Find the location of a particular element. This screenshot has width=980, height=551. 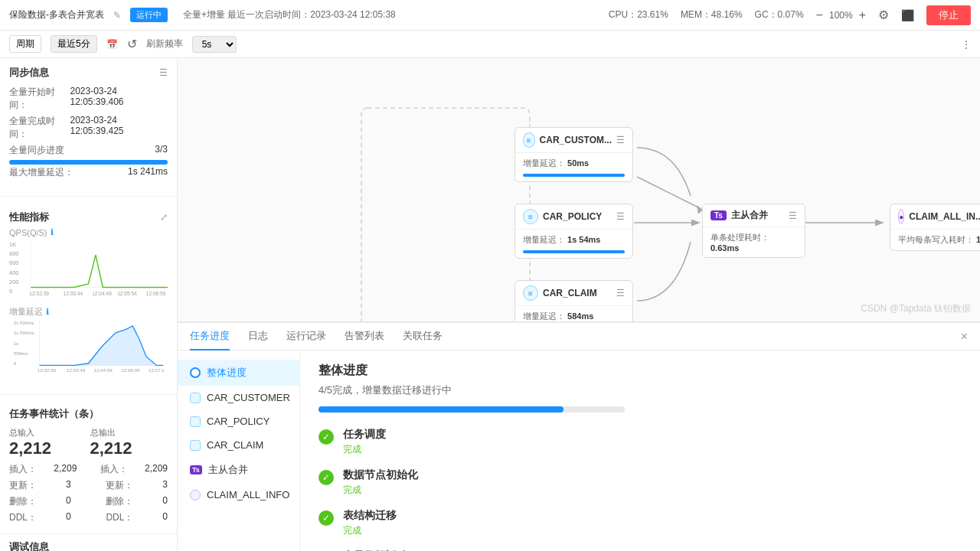

policy-sidebar-icon is located at coordinates (195, 422).